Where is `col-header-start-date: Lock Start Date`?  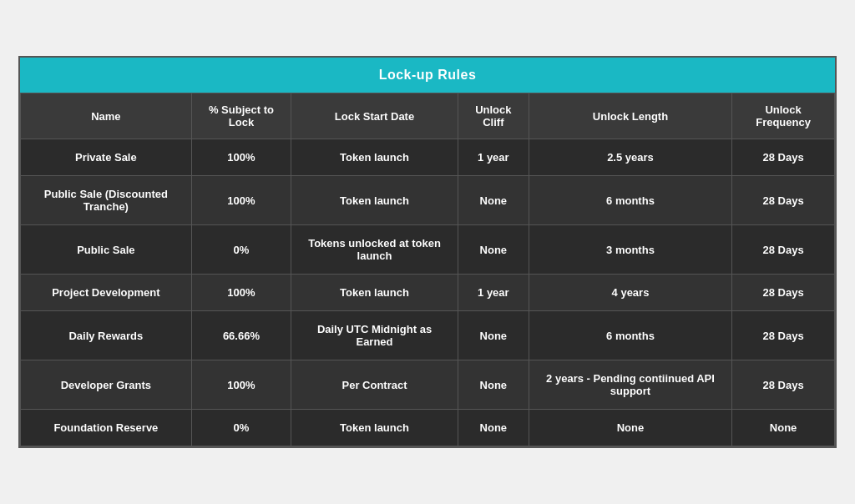
col-header-start-date: Lock Start Date is located at coordinates (375, 117).